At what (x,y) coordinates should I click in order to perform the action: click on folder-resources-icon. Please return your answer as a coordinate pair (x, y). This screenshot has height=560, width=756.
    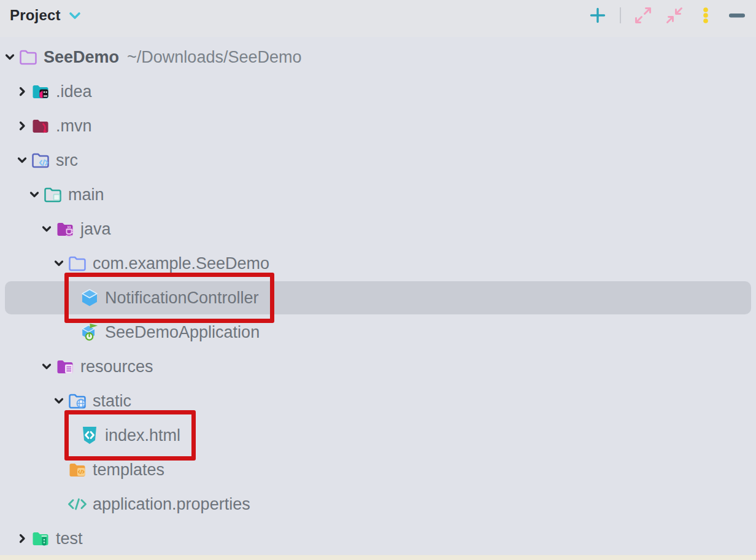
    Looking at the image, I should click on (65, 367).